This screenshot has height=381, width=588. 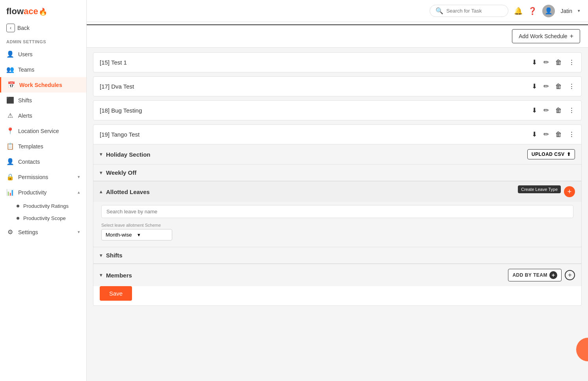 I want to click on sidebar-item-label: Alerts, so click(x=25, y=116).